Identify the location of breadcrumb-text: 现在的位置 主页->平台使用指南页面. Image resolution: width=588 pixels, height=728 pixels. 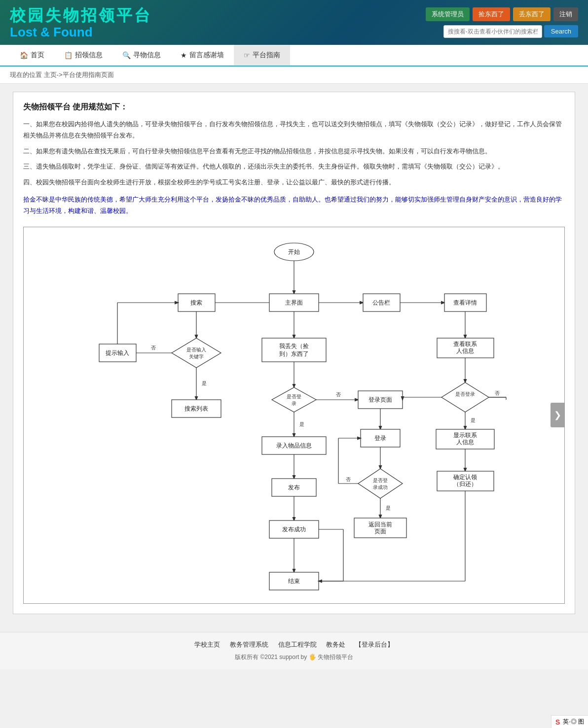
(62, 75).